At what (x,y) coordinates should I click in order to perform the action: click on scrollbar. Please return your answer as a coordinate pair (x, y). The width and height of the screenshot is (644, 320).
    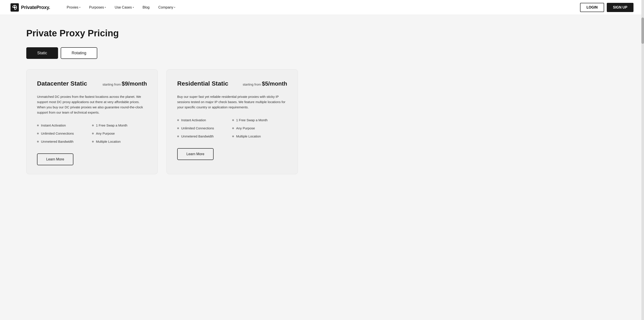
    Looking at the image, I should click on (642, 96).